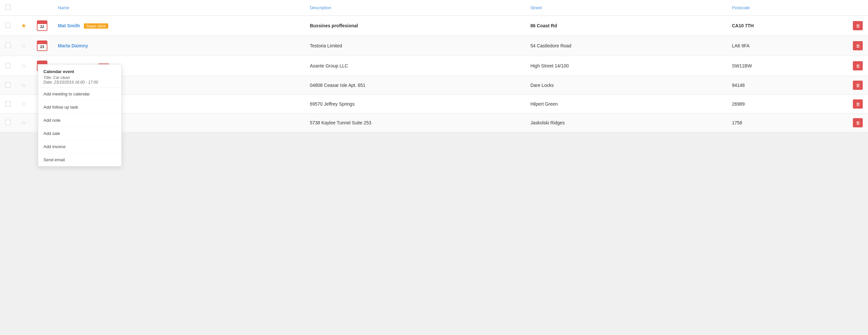  What do you see at coordinates (80, 82) in the screenshot?
I see `context-event-item-date: Date: 23/10/2019 16:00 - 17:00` at bounding box center [80, 82].